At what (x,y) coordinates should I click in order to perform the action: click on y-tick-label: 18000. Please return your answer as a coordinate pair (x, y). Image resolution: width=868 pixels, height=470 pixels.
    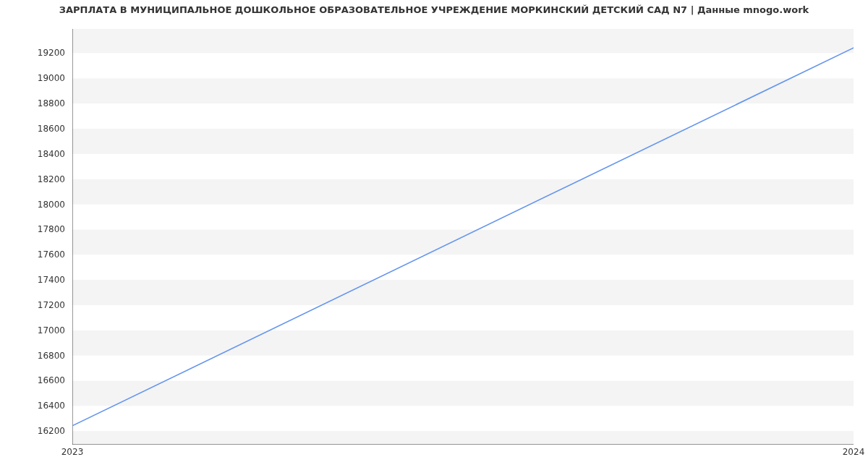
    Looking at the image, I should click on (33, 205).